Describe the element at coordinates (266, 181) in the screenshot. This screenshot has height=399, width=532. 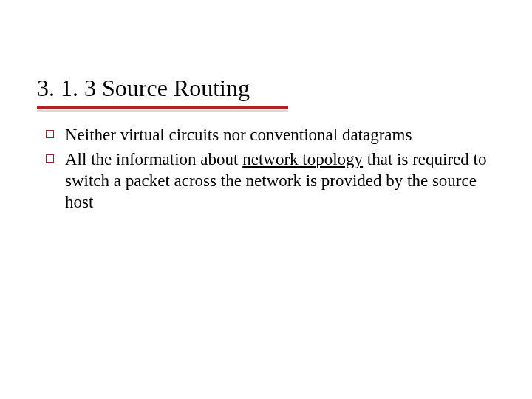
I see `list-item: All the information about network topolo…` at that location.